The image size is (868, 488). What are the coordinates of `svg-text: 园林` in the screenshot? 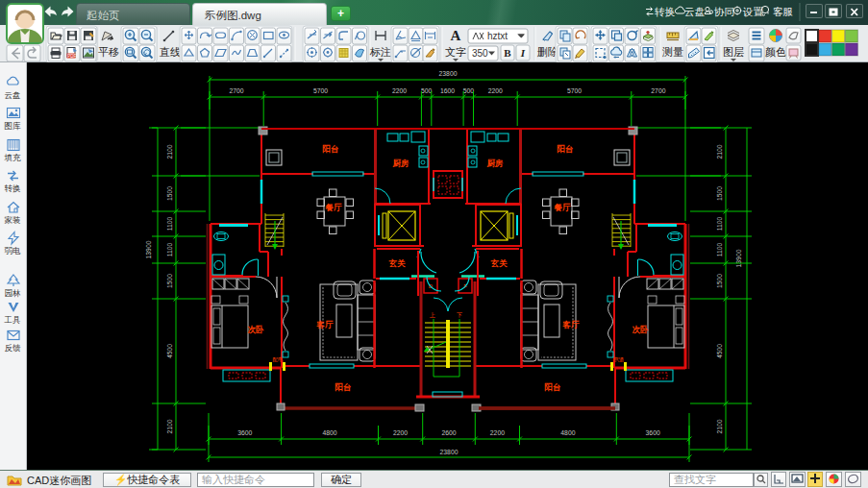 It's located at (13, 293).